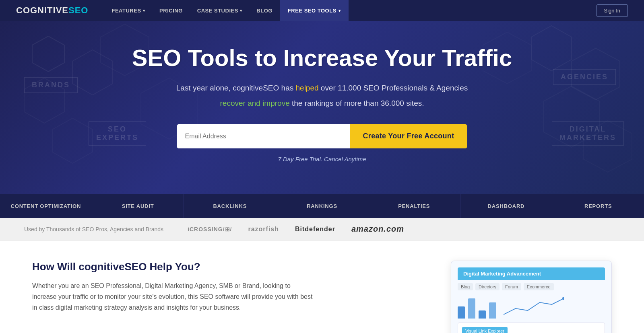 Image resolution: width=644 pixels, height=333 pixels. Describe the element at coordinates (315, 229) in the screenshot. I see `brand-bitdefender: Bitdefender` at that location.